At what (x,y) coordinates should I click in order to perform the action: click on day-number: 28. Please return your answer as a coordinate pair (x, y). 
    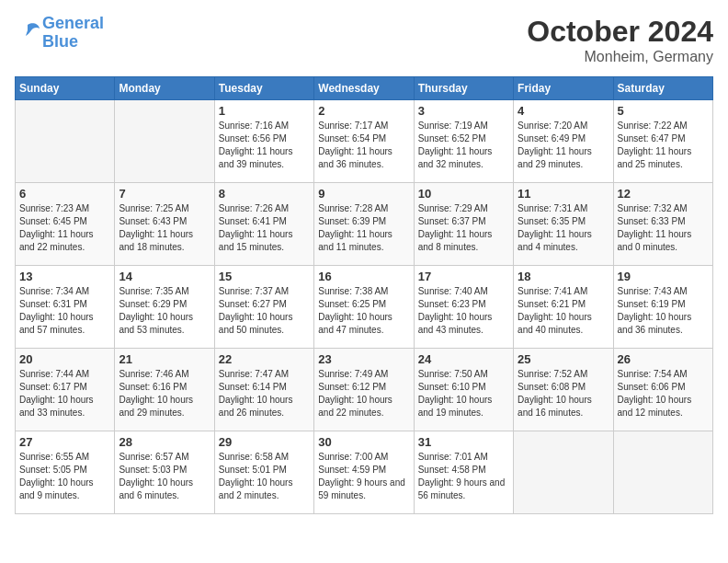
    Looking at the image, I should click on (164, 442).